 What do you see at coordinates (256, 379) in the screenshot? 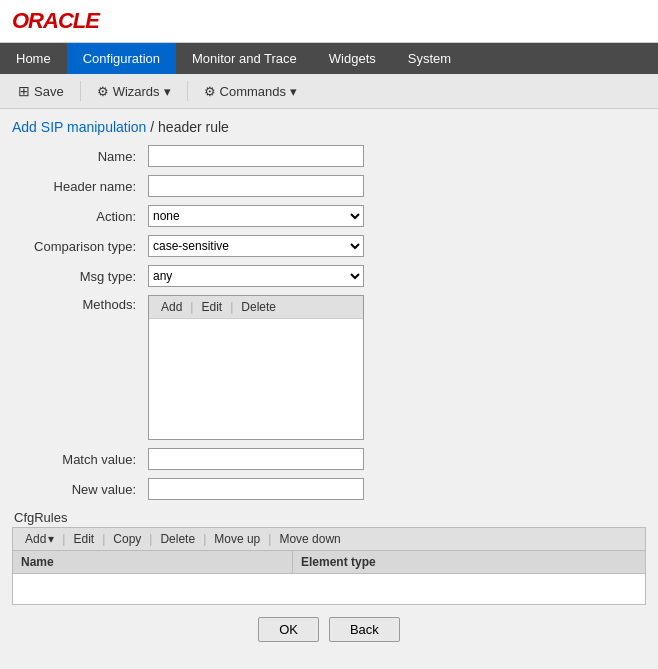
I see `methods-list` at bounding box center [256, 379].